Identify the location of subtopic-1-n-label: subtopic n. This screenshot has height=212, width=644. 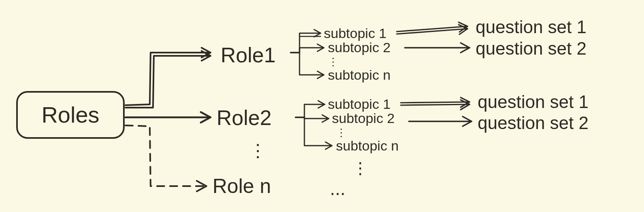
(359, 75).